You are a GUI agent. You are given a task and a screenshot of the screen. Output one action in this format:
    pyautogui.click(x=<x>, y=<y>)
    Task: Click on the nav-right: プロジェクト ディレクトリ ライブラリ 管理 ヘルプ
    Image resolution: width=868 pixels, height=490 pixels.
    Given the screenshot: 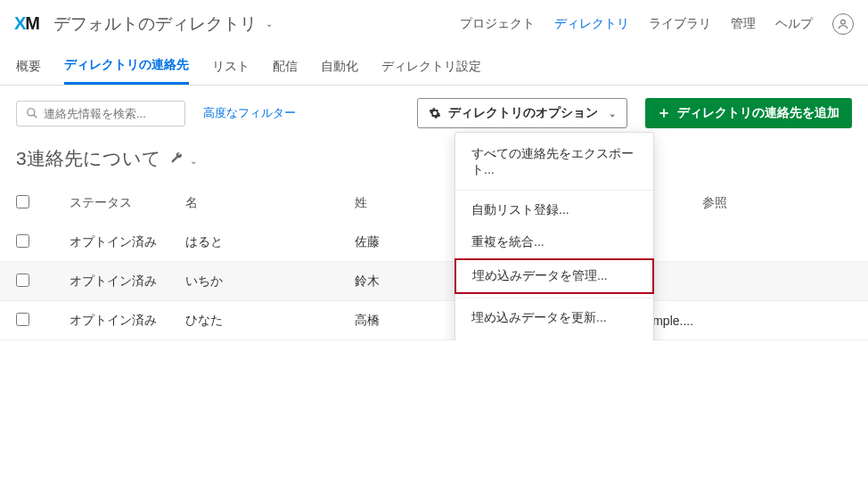 What is the action you would take?
    pyautogui.click(x=657, y=24)
    